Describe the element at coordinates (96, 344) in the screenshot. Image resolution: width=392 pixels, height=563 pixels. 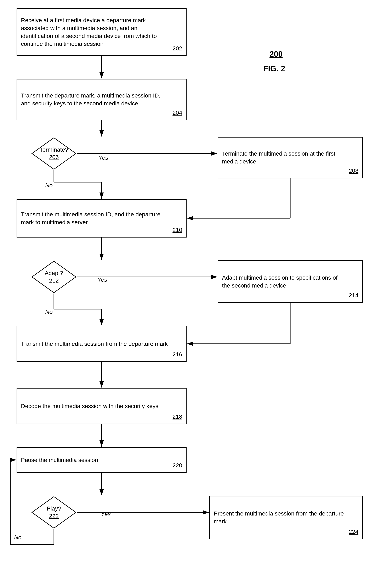
I see `box-216-text: Transmit the multimedia session from the…` at that location.